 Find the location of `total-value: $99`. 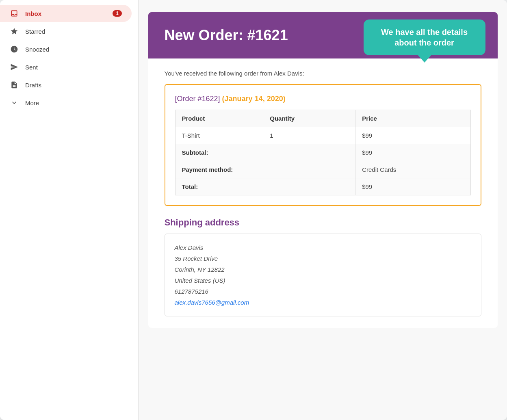

total-value: $99 is located at coordinates (413, 187).